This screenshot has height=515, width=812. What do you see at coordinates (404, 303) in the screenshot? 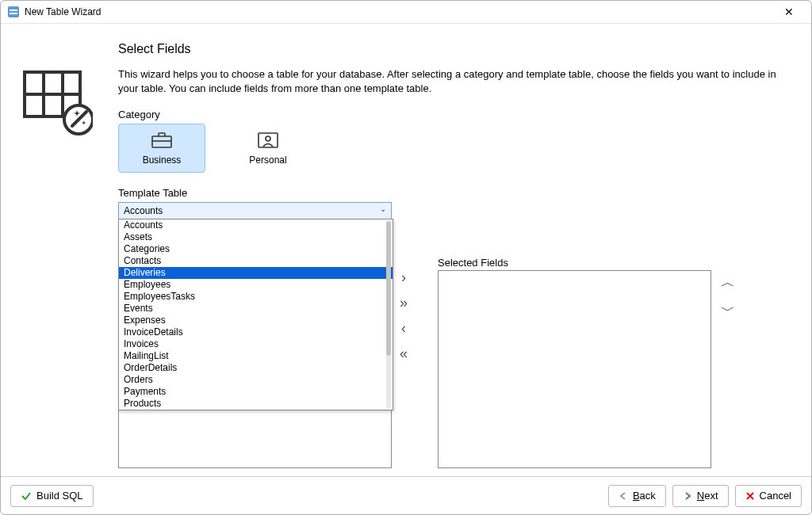
I see `move-all-right-button: »` at bounding box center [404, 303].